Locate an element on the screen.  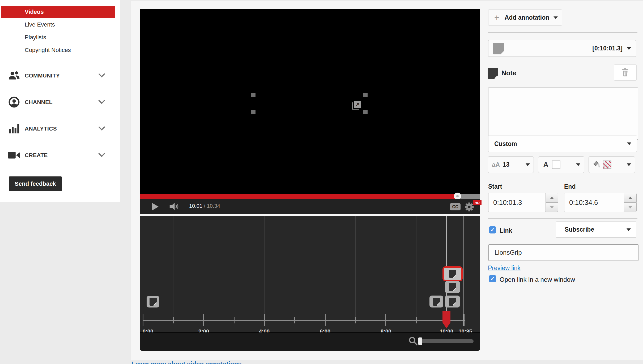
annotation-handle-top-left is located at coordinates (253, 95).